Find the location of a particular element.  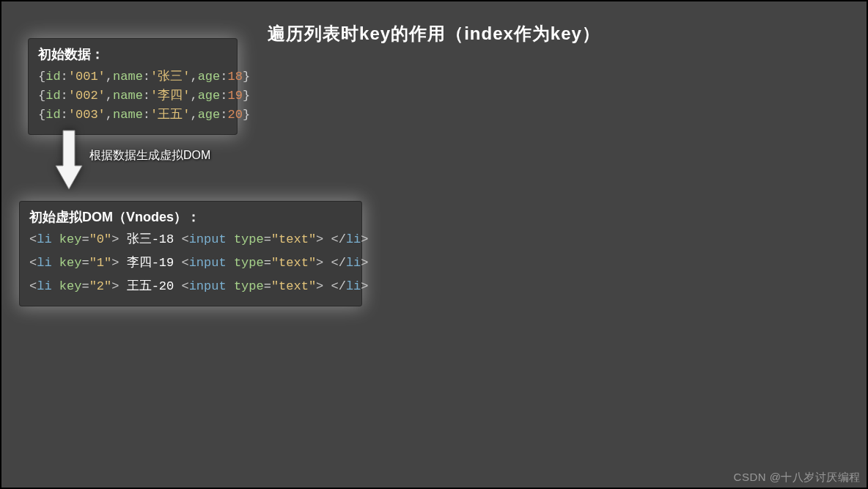

initial-row: {id:'003',name:'王五',age:20} is located at coordinates (133, 115).